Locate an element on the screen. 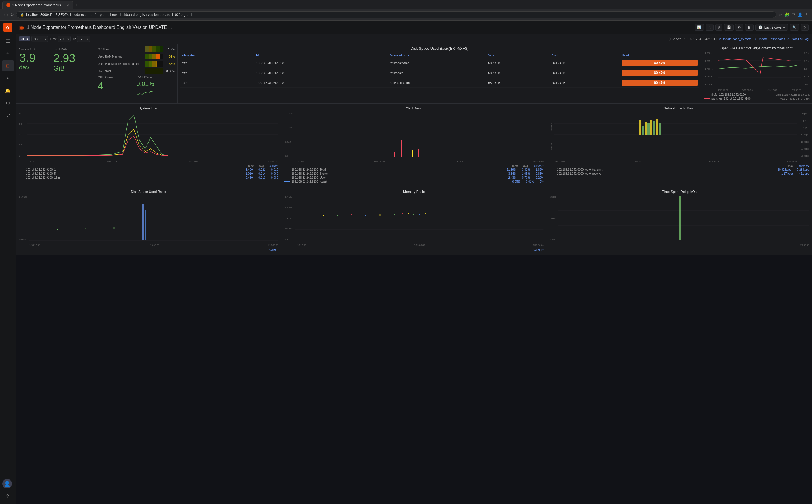 This screenshot has height=504, width=812. cpu-cores-mini: CPU Cores 4 is located at coordinates (117, 86).